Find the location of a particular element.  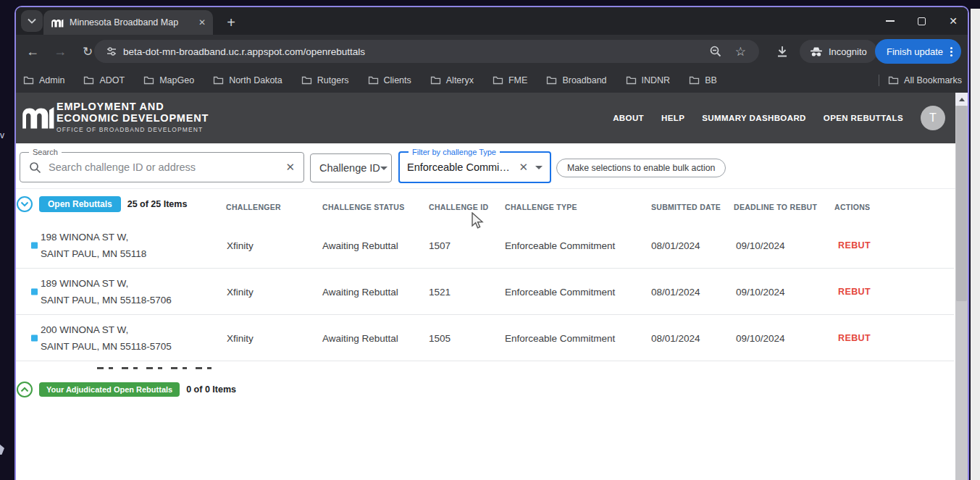

address-line2: SAINT PAUL, MN 55118 is located at coordinates (93, 253).